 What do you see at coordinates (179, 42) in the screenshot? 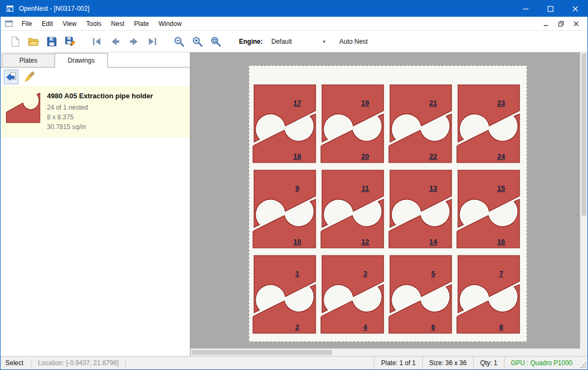
I see `zoom-out-icon` at bounding box center [179, 42].